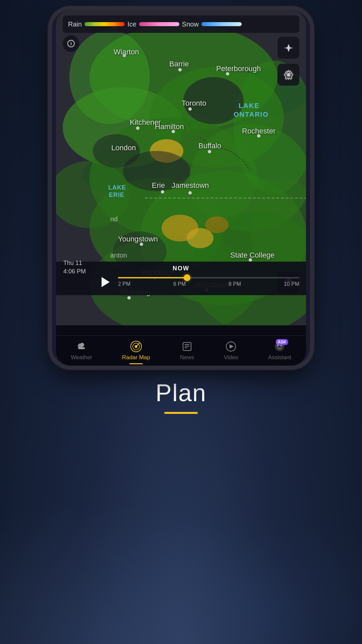 Image resolution: width=362 pixels, height=644 pixels. What do you see at coordinates (105, 24) in the screenshot?
I see `rain-gradient` at bounding box center [105, 24].